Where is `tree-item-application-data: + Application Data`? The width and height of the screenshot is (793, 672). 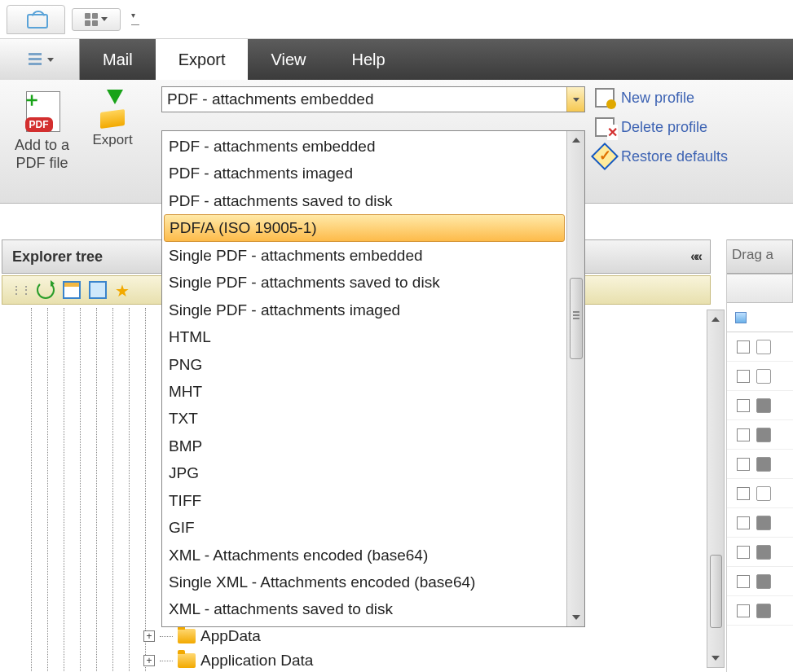 tree-item-application-data: + Application Data is located at coordinates (228, 660).